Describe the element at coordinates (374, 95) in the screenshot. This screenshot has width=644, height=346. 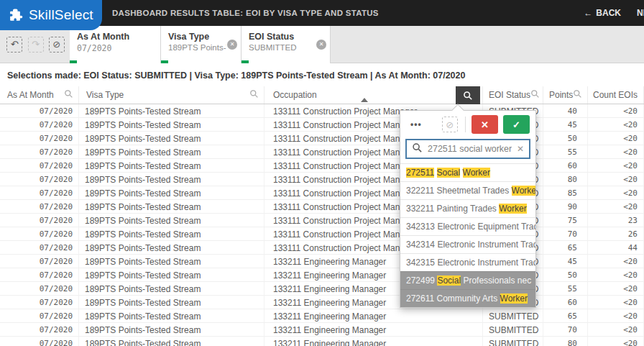
I see `column-header-occupation: Occupation` at that location.